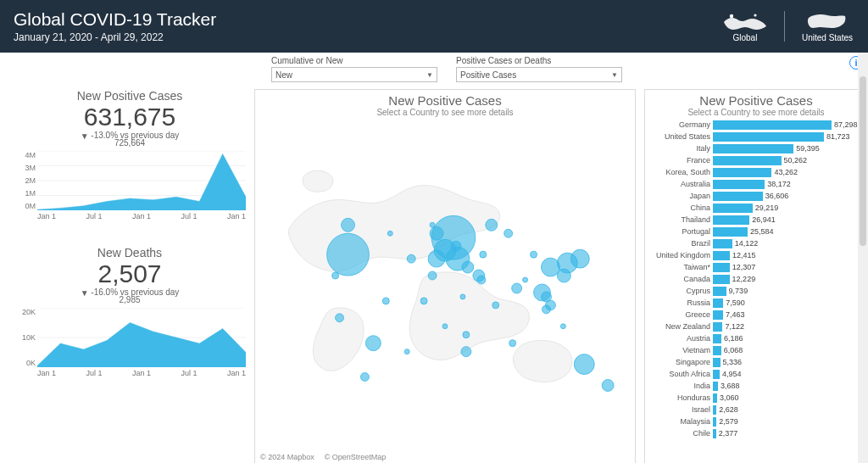  Describe the element at coordinates (354, 75) in the screenshot. I see `filter-cumulative-select: New ▼` at that location.